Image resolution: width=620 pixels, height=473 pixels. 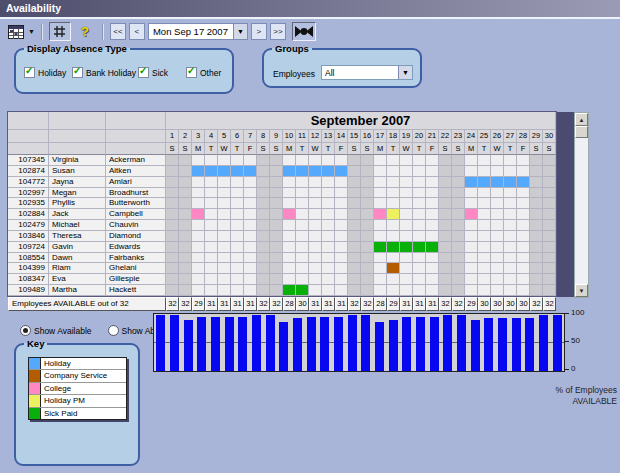 I want to click on employee-lastname-cell: Gillespie, so click(x=136, y=280).